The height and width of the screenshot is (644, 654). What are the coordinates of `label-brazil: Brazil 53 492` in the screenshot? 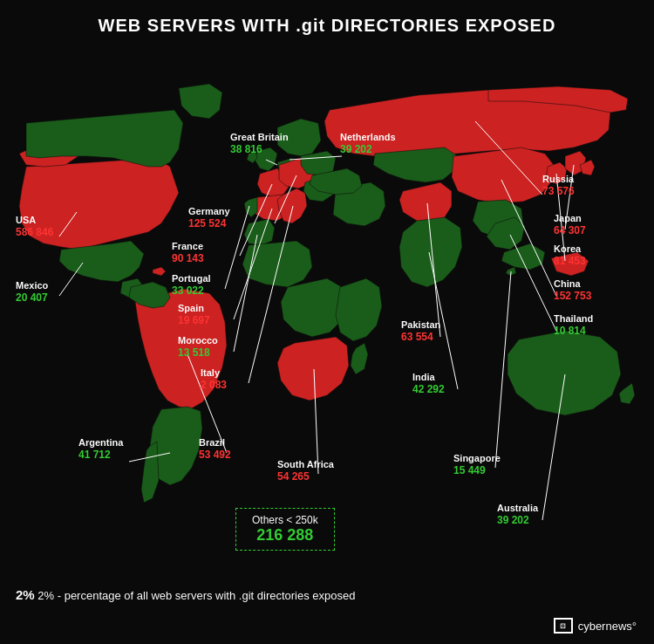 It's located at (215, 449).